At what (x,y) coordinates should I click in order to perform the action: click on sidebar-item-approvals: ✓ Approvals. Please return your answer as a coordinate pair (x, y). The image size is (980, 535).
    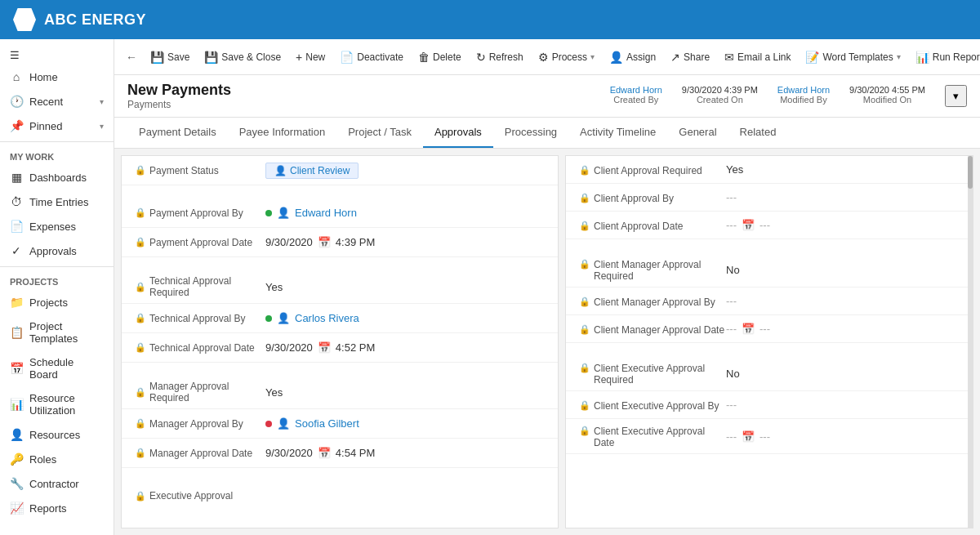
    Looking at the image, I should click on (57, 251).